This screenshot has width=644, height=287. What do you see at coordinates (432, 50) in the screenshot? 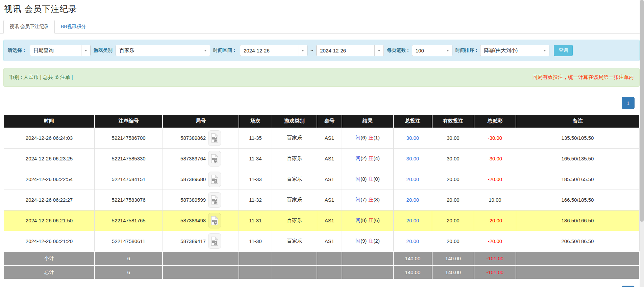
I see `per-page-select: 100` at bounding box center [432, 50].